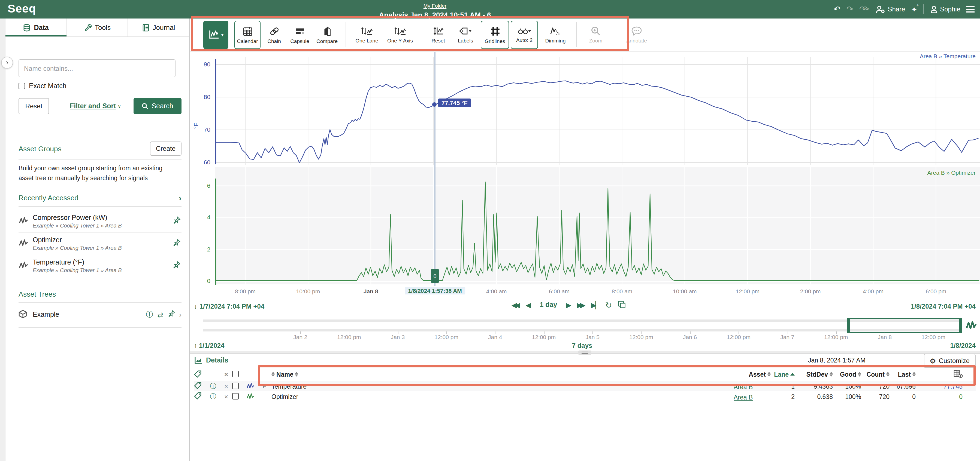  What do you see at coordinates (752, 374) in the screenshot?
I see `column-header-asset: Asset` at bounding box center [752, 374].